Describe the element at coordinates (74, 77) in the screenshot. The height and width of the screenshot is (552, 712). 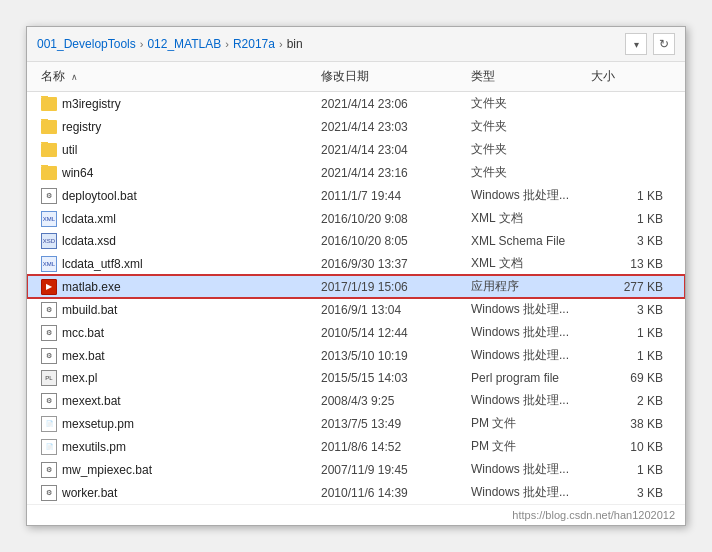
I see `sort-arrow: ∧` at that location.